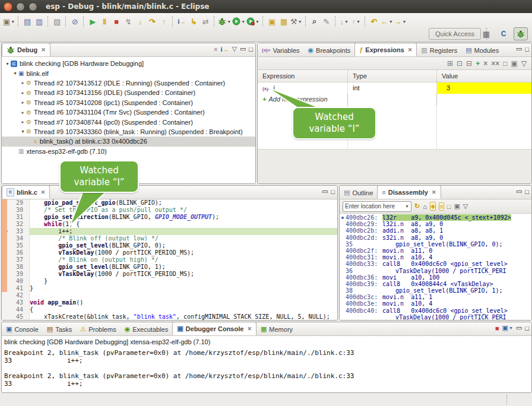 This screenshot has height=406, width=532. Describe the element at coordinates (183, 231) in the screenshot. I see `current-debug-line: i++;` at that location.